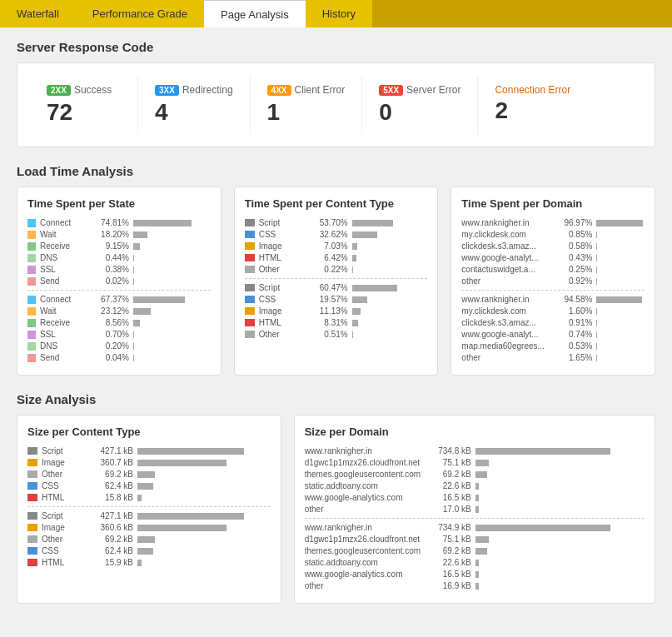 Image resolution: width=672 pixels, height=637 pixels. What do you see at coordinates (365, 540) in the screenshot?
I see `size-domain-label: d1gwc1p1mzx26.cloudfront.net` at bounding box center [365, 540].